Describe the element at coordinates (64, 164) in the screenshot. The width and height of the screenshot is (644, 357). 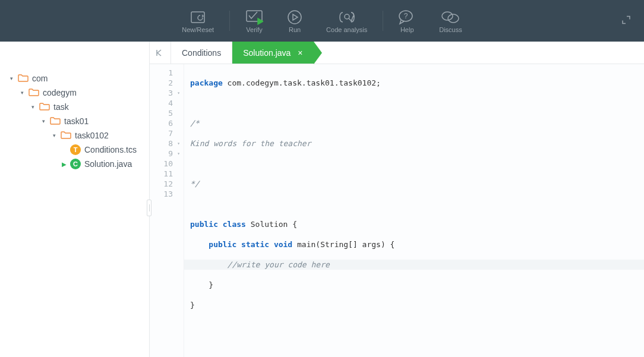
I see `play-icon: ▶` at that location.